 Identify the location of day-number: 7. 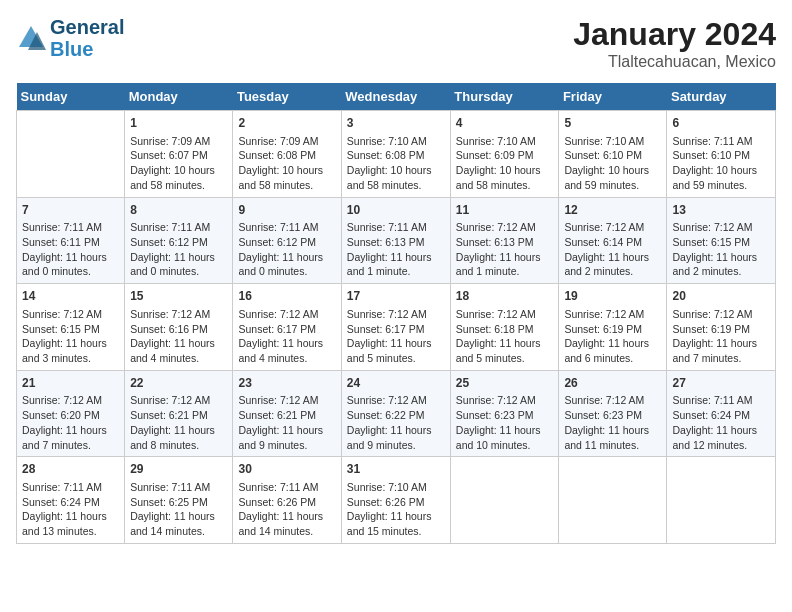
(70, 210).